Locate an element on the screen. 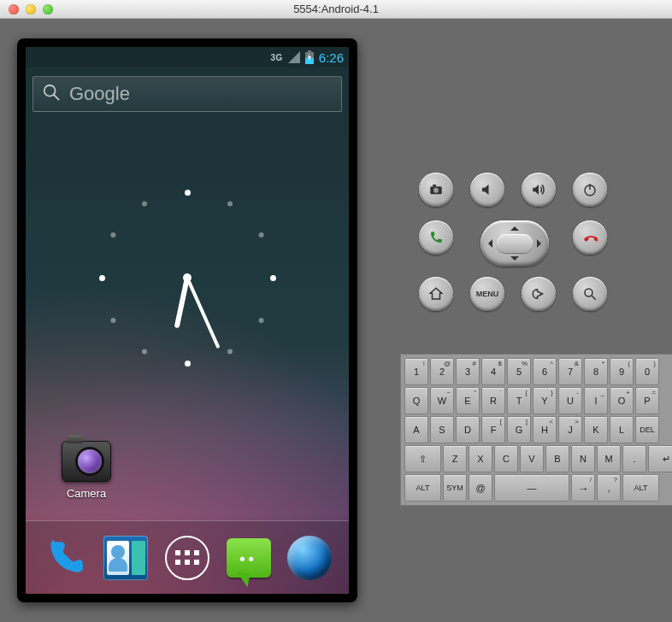 Image resolution: width=672 pixels, height=622 pixels. key-p: P= is located at coordinates (647, 401).